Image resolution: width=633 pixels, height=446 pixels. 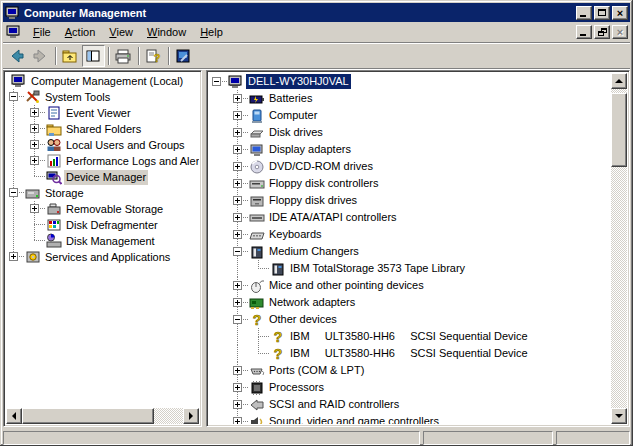 I want to click on tree-item-label: Local Users and Groups, so click(x=126, y=146).